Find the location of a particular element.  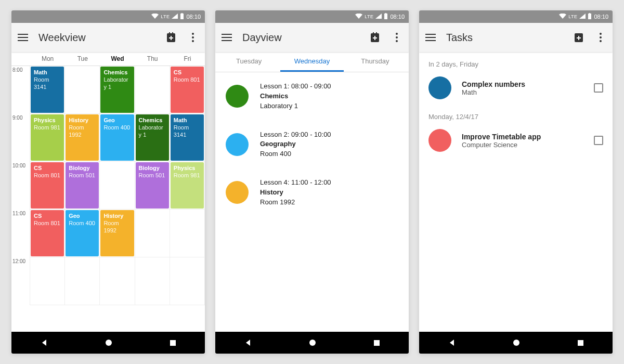

lesson-location: Laboratory 1 is located at coordinates (295, 106).